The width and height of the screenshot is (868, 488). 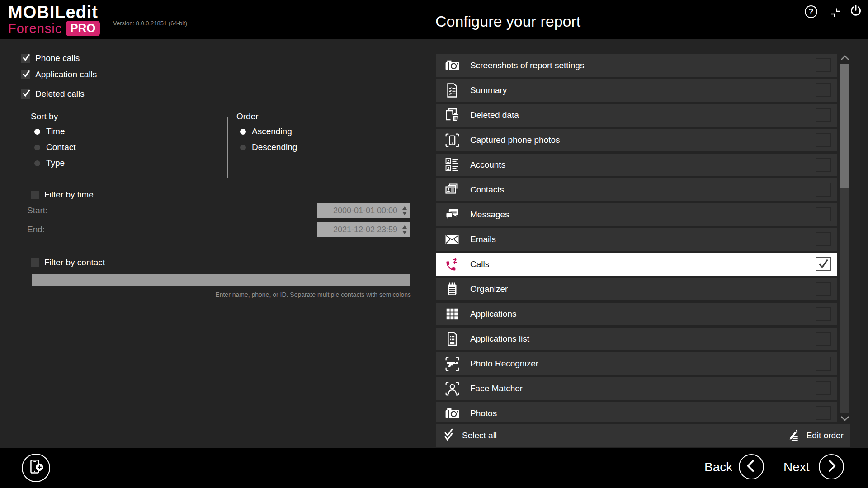 I want to click on start-datetime-input: 2000-01-01 00:00, so click(x=363, y=211).